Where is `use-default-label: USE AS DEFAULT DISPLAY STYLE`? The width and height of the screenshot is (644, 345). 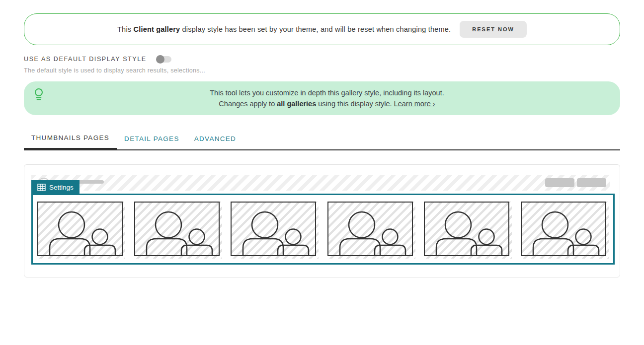
use-default-label: USE AS DEFAULT DISPLAY STYLE is located at coordinates (85, 59).